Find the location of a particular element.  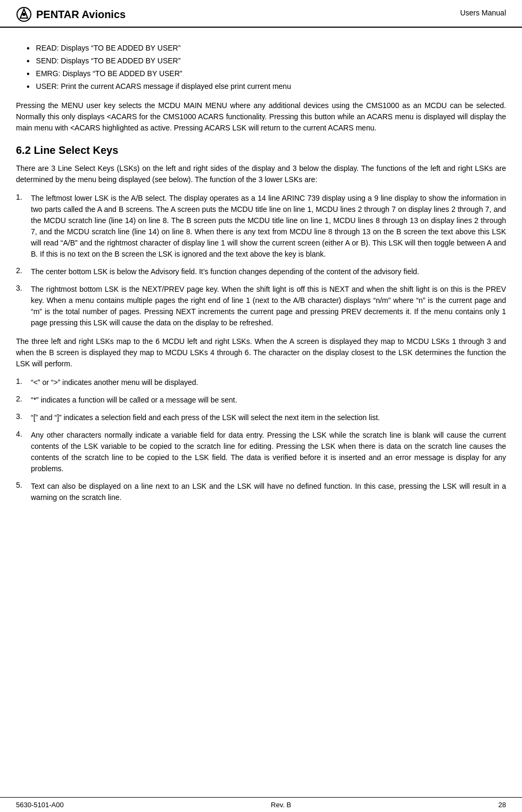

item-num: 4. is located at coordinates (23, 434).